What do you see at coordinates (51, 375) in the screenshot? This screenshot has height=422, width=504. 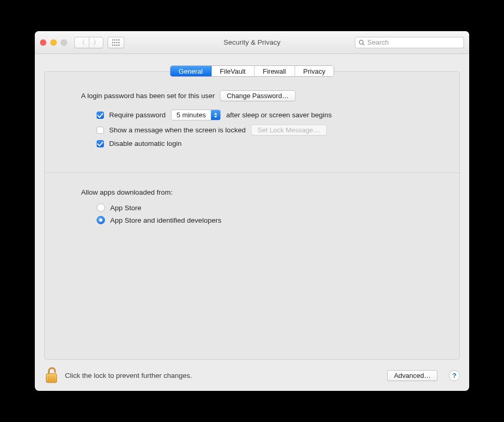 I see `unlocked-padlock-icon` at bounding box center [51, 375].